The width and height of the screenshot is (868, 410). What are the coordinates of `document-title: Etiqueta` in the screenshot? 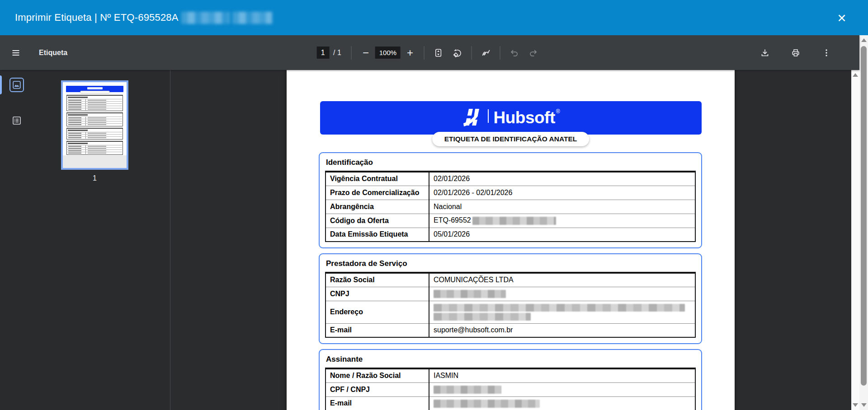 It's located at (53, 53).